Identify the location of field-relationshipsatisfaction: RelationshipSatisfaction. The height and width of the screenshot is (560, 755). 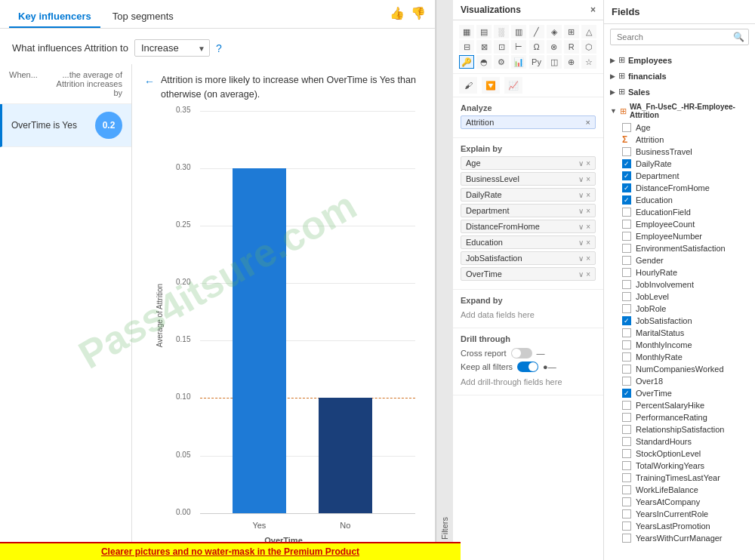
(680, 429).